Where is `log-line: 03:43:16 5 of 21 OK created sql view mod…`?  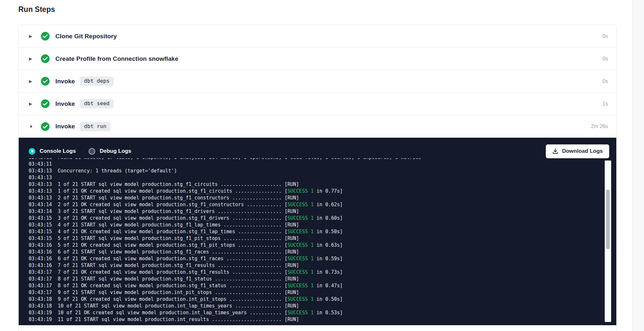
log-line: 03:43:16 5 of 21 OK created sql view mod… is located at coordinates (311, 245).